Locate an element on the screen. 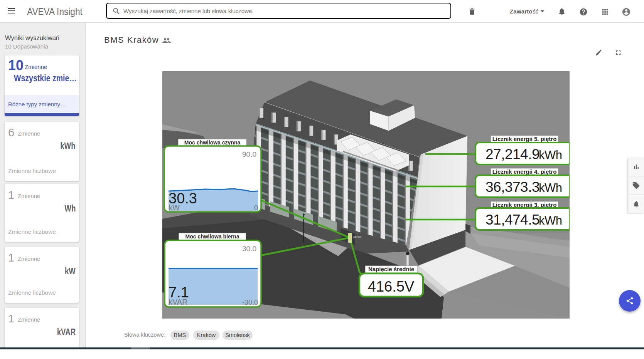 This screenshot has height=359, width=644. svg-text: 0 is located at coordinates (256, 208).